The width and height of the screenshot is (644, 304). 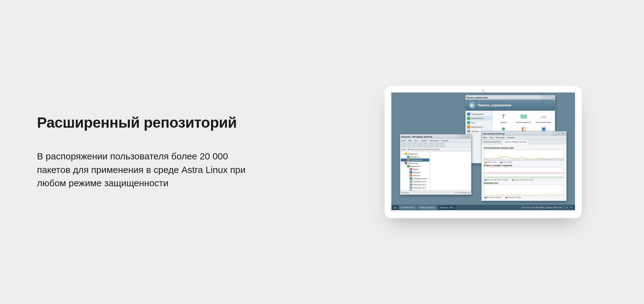 What do you see at coordinates (544, 118) in the screenshot?
I see `control-panel-item: ▭Настройка монитора` at bounding box center [544, 118].